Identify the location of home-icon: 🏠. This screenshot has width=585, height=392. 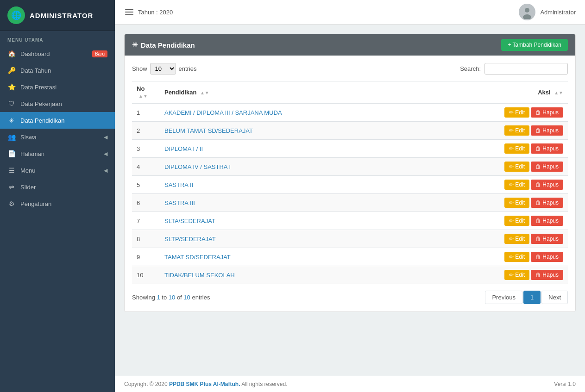
(12, 54).